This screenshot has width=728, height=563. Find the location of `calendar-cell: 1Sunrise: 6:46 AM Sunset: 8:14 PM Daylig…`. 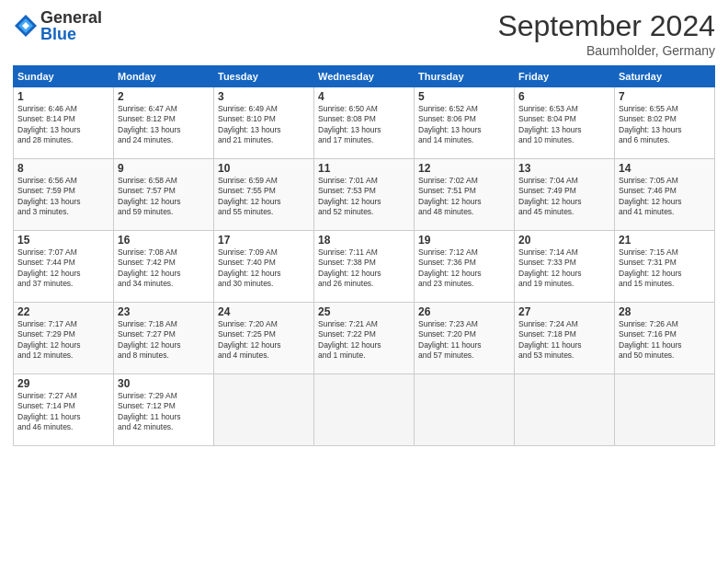

calendar-cell: 1Sunrise: 6:46 AM Sunset: 8:14 PM Daylig… is located at coordinates (64, 123).